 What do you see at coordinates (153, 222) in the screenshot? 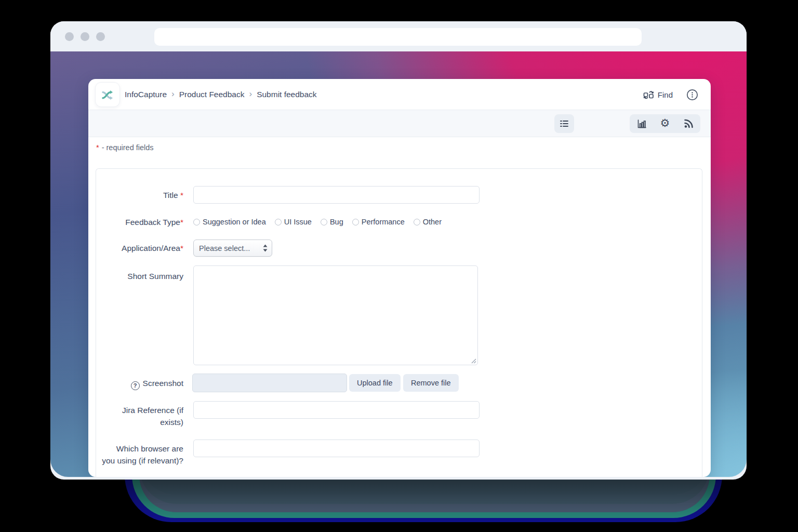
I see `feedback-type-label-text: Feedback Type` at bounding box center [153, 222].